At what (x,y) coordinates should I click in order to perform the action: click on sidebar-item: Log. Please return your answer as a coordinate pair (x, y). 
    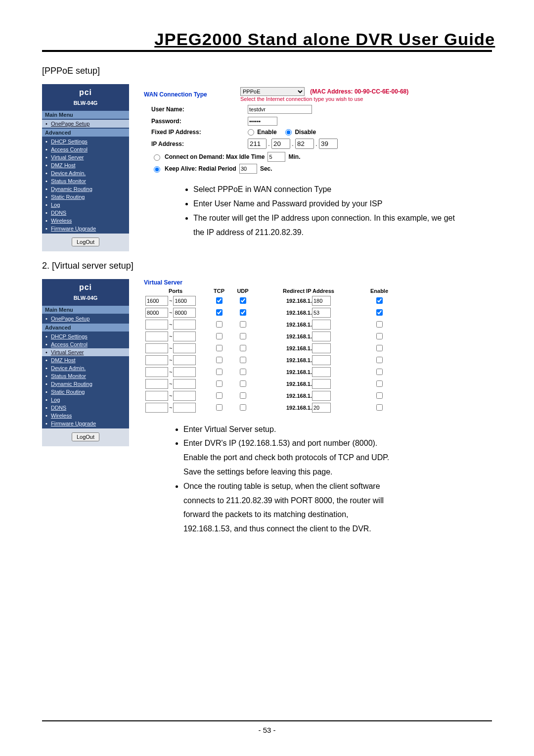
    Looking at the image, I should click on (86, 205).